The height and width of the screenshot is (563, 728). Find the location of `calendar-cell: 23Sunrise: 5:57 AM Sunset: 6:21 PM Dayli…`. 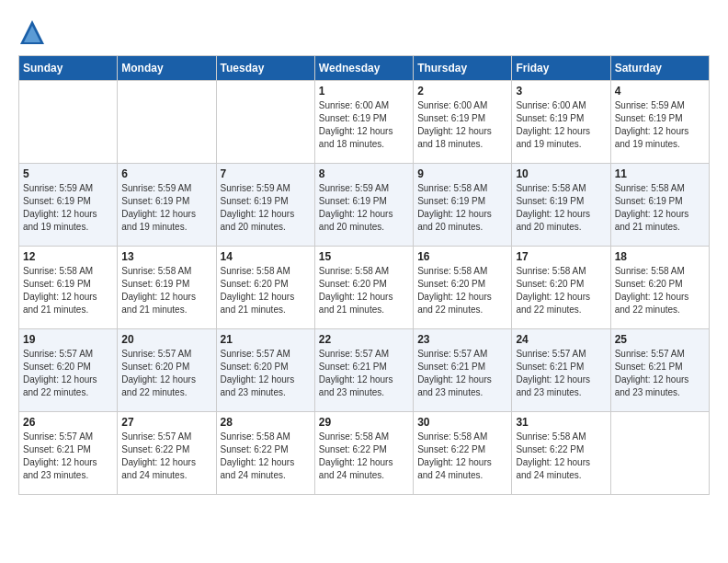

calendar-cell: 23Sunrise: 5:57 AM Sunset: 6:21 PM Dayli… is located at coordinates (463, 371).